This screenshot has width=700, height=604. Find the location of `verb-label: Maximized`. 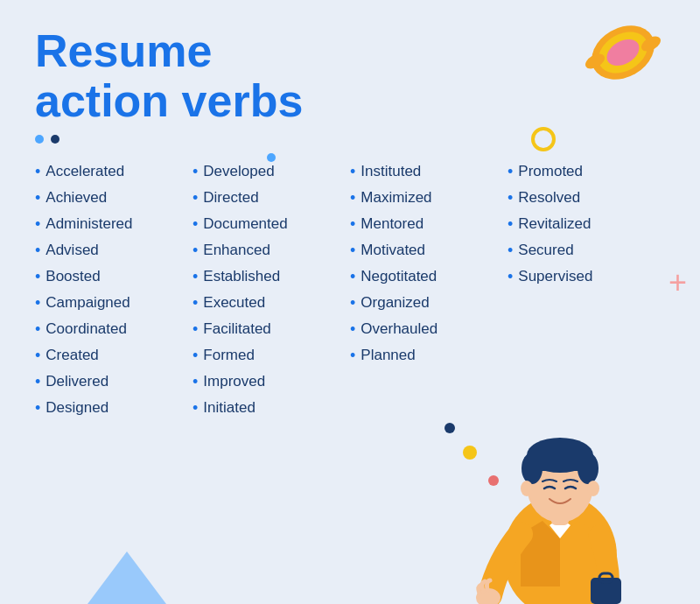

verb-label: Maximized is located at coordinates (396, 198).